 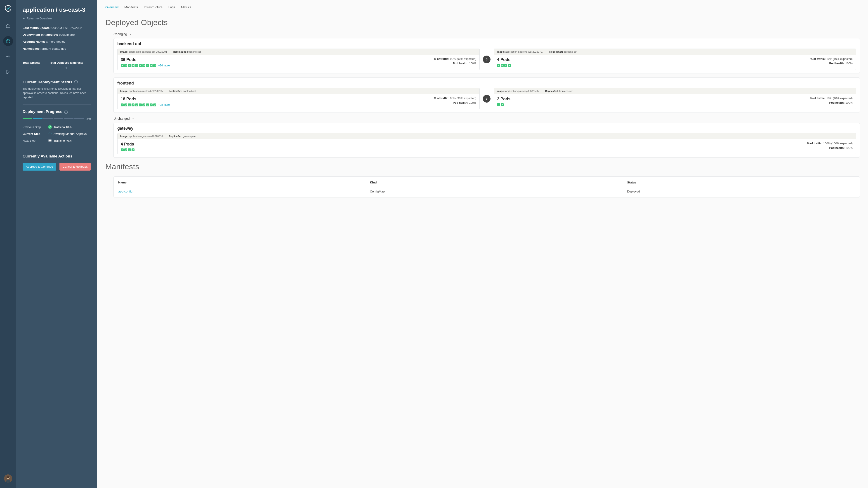 What do you see at coordinates (8, 72) in the screenshot?
I see `nav-logout-icon` at bounding box center [8, 72].